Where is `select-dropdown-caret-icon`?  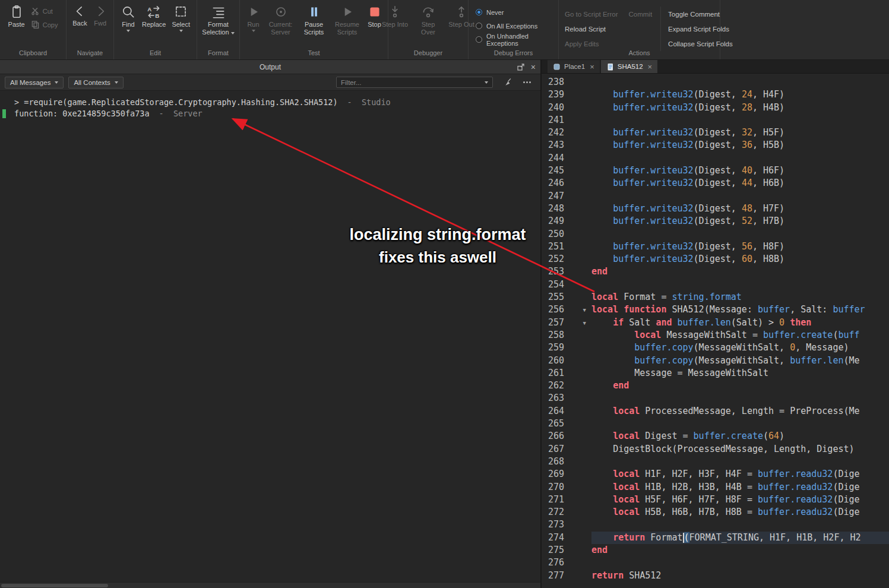
select-dropdown-caret-icon is located at coordinates (181, 31).